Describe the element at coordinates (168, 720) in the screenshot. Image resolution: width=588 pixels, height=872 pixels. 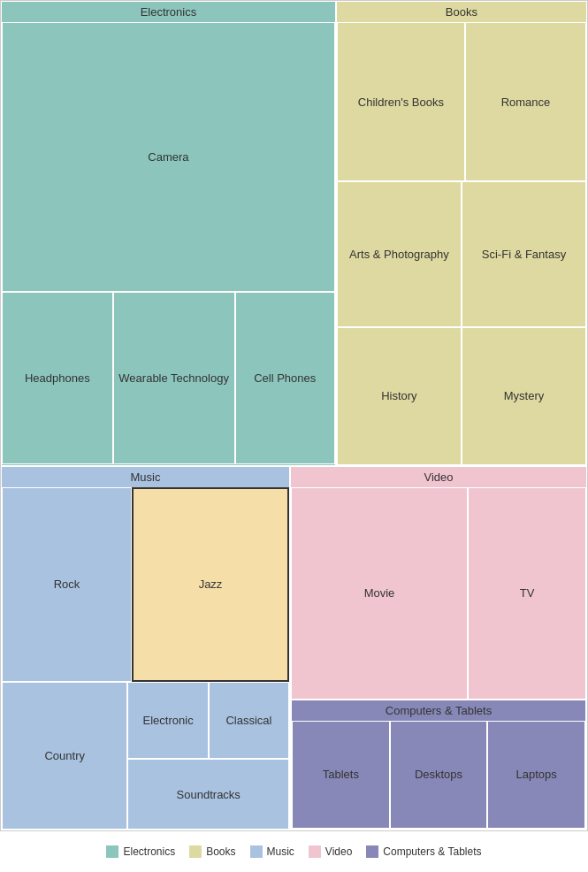
I see `electronic-cell: Electronic` at that location.